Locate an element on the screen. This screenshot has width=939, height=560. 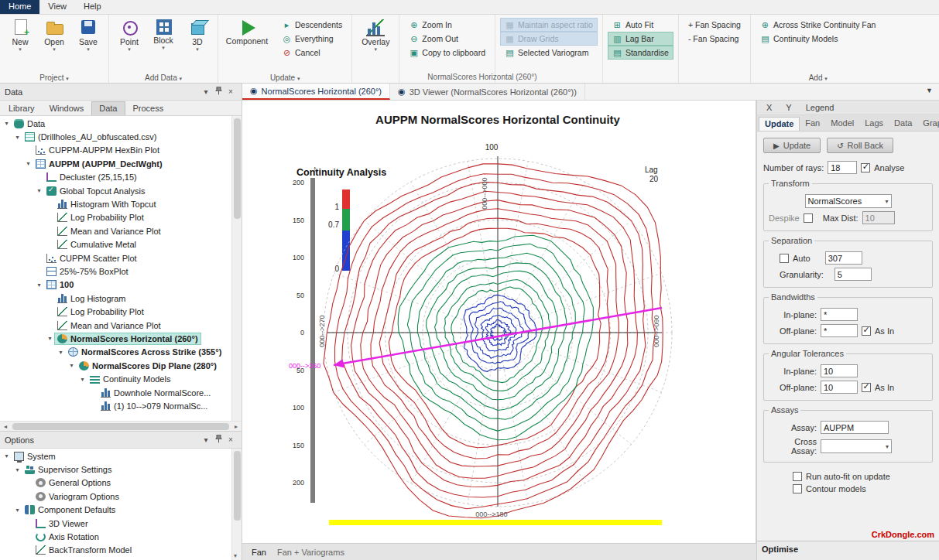
data-dock-tab-data: Data is located at coordinates (108, 108).